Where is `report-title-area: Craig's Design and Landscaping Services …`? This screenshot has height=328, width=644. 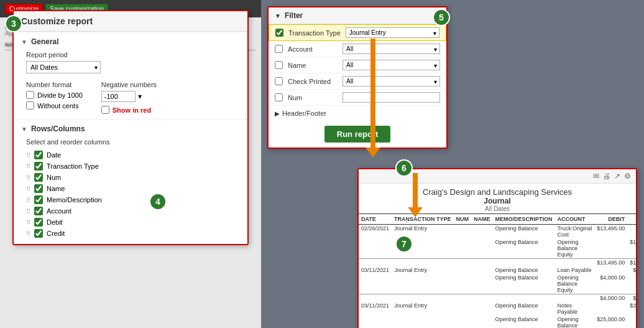 report-title-area: Craig's Design and Landscaping Services … is located at coordinates (497, 199).